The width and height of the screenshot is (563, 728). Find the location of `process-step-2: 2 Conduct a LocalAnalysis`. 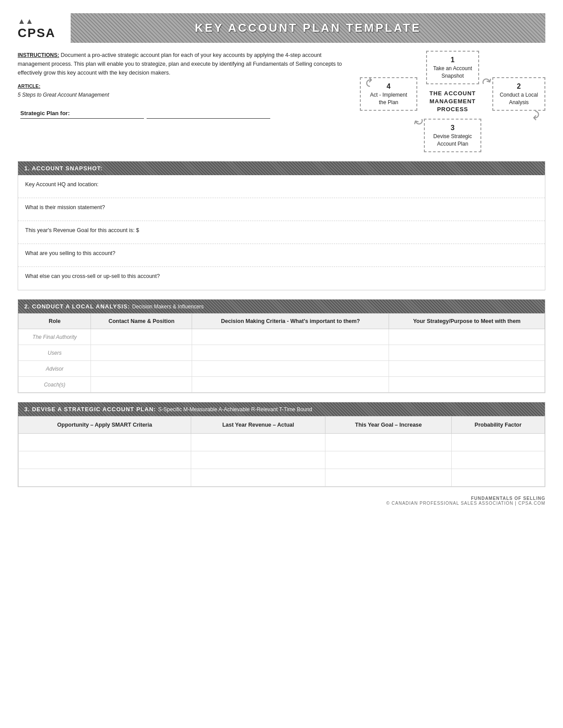

process-step-2: 2 Conduct a LocalAnalysis is located at coordinates (519, 94).